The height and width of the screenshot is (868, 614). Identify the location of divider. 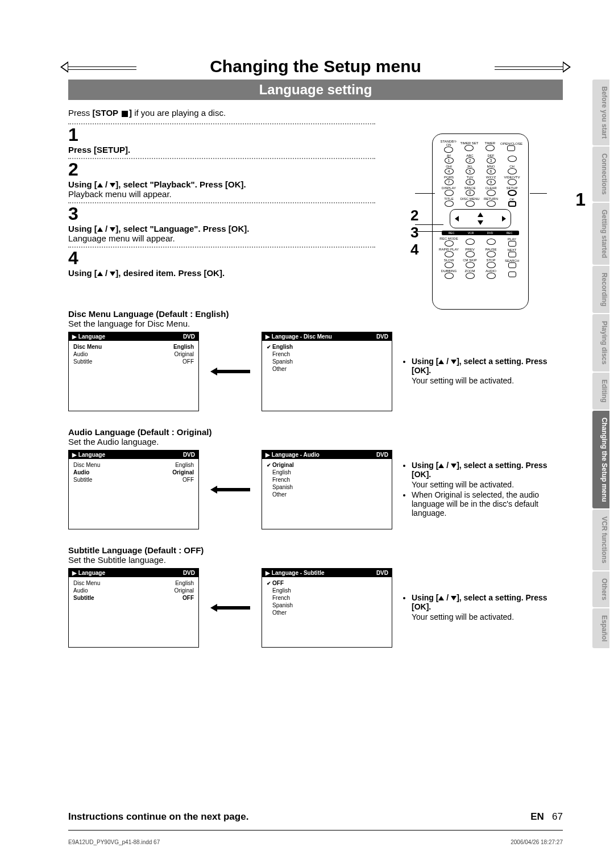
(222, 124).